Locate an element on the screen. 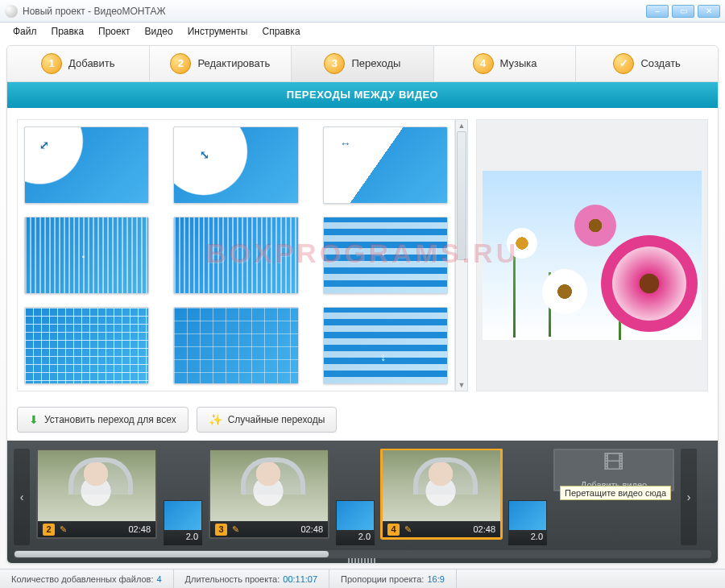  timeline-dropzone: 🎞 Добавить видео Перетащите видео сюда is located at coordinates (614, 470).